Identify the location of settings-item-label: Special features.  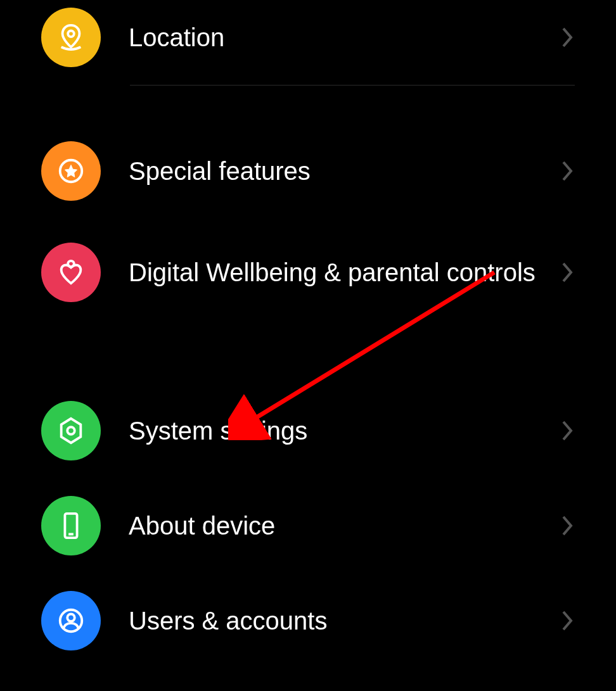
(344, 171).